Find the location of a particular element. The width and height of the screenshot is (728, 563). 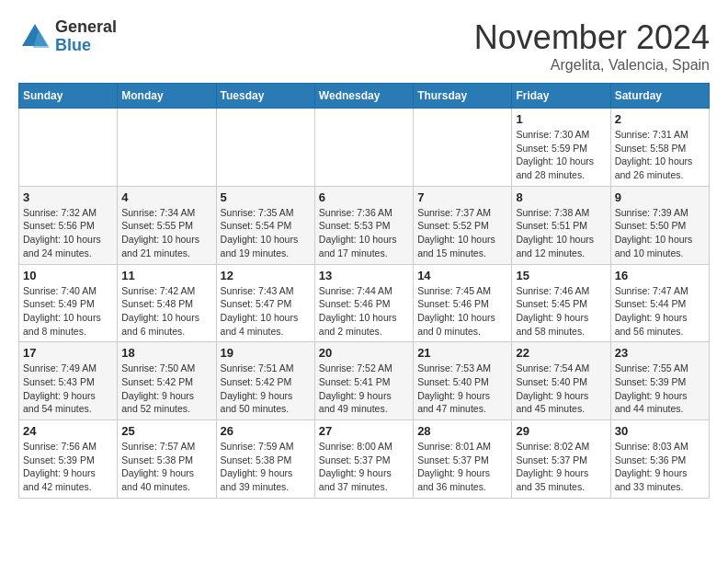

calendar-cell: 4Sunrise: 7:34 AM Sunset: 5:55 PM Daylig… is located at coordinates (167, 224).